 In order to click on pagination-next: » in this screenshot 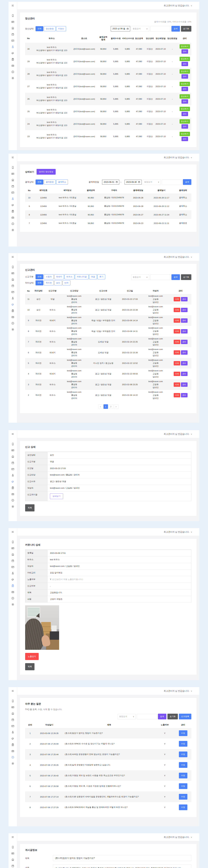, I will do `click(116, 406)`.